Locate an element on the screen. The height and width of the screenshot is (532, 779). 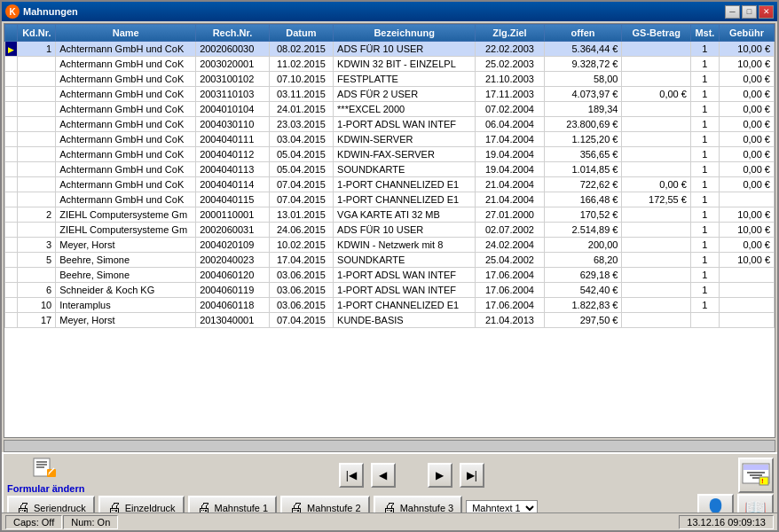
col-bez-header: Bezeichnung is located at coordinates (405, 34).